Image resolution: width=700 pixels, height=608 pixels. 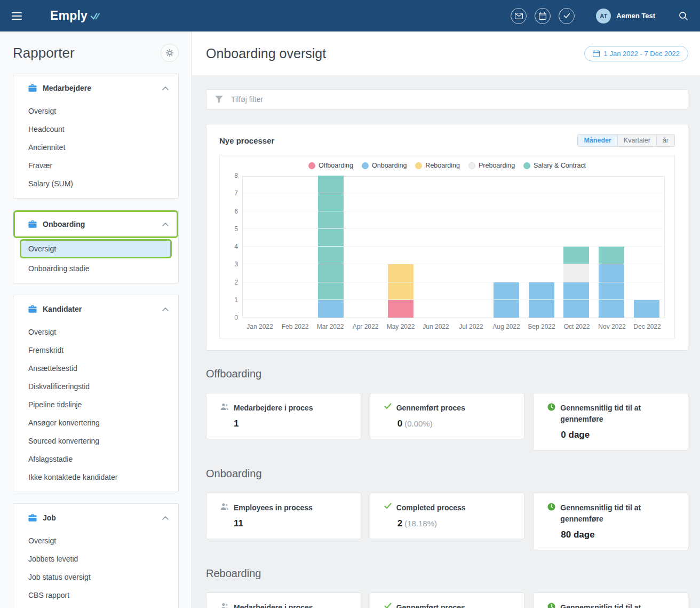 I want to click on sidebar-item-medarbejdere-oversigt: Oversigt, so click(x=96, y=111).